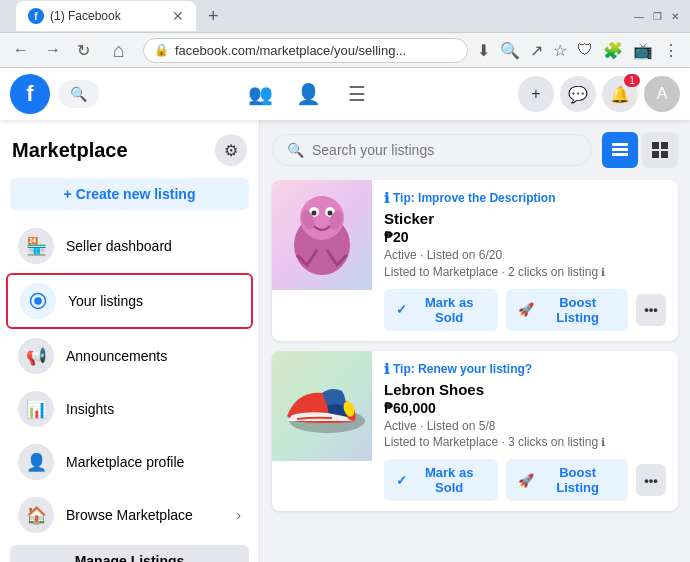  I want to click on boost-button-sticker: 🚀 Boost Listing, so click(567, 310).